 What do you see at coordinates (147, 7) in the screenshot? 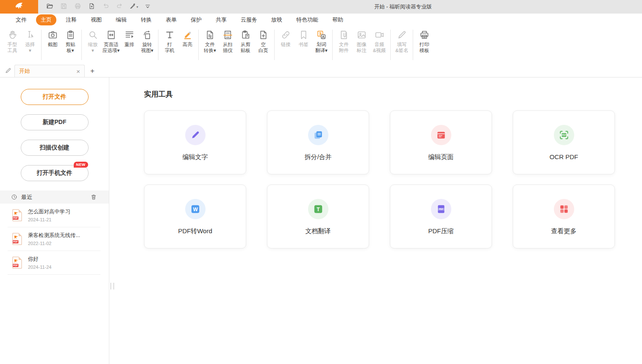
I see `customize-toolbar-icon` at bounding box center [147, 7].